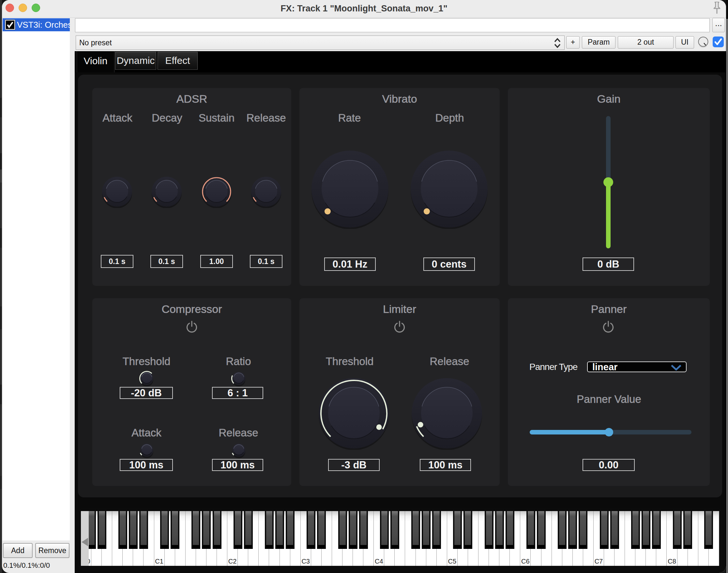 The width and height of the screenshot is (728, 573). What do you see at coordinates (573, 42) in the screenshot?
I see `add-preset-button: +` at bounding box center [573, 42].